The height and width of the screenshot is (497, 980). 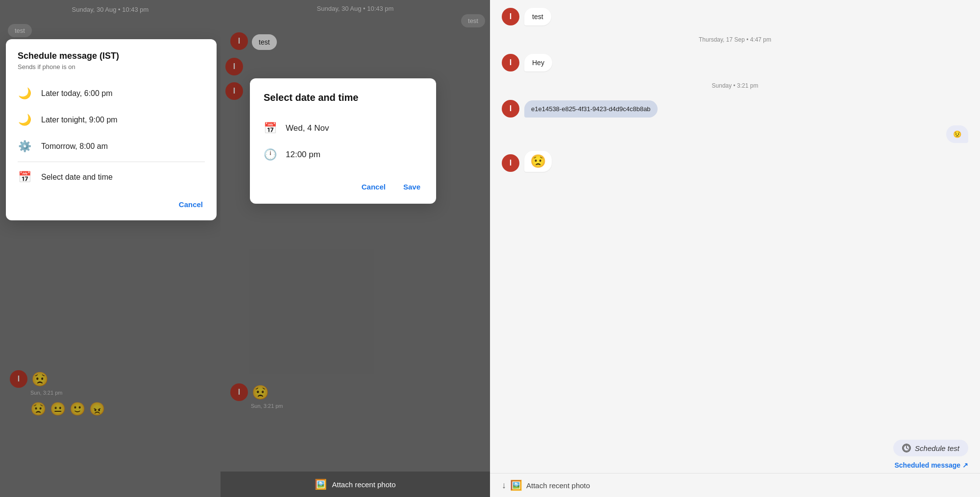 I want to click on datetime-cancel-button: Cancel, so click(x=373, y=187).